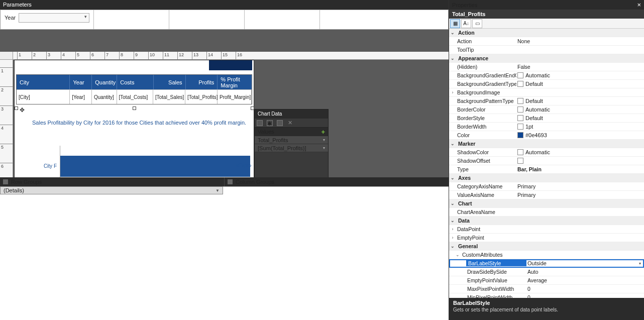  I want to click on cell-costs: [Total_Costs], so click(135, 96).